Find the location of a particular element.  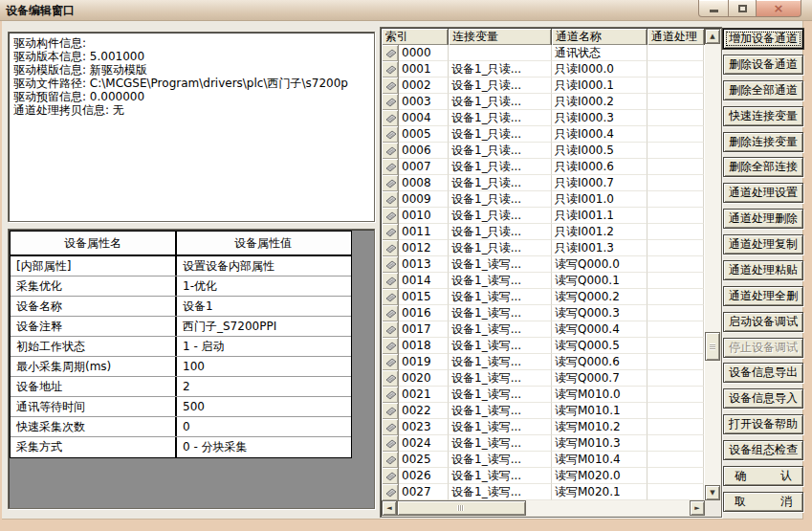

action-button: 删除全部通道 is located at coordinates (763, 90).